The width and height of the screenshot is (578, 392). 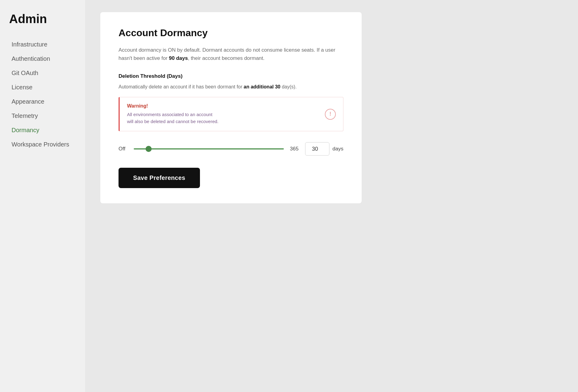 What do you see at coordinates (231, 114) in the screenshot?
I see `warning-box: Warning! All environments associated to …` at bounding box center [231, 114].